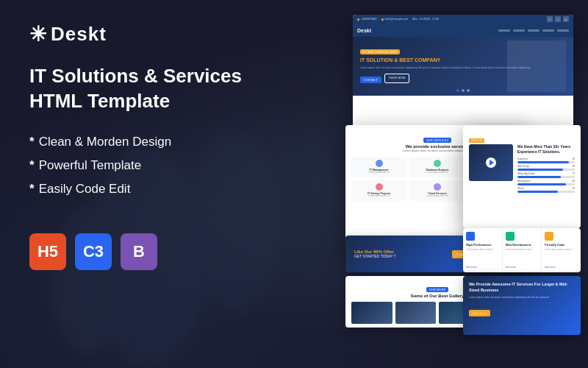 This screenshot has width=588, height=368. What do you see at coordinates (558, 19) in the screenshot?
I see `twitter-icon: t` at bounding box center [558, 19].